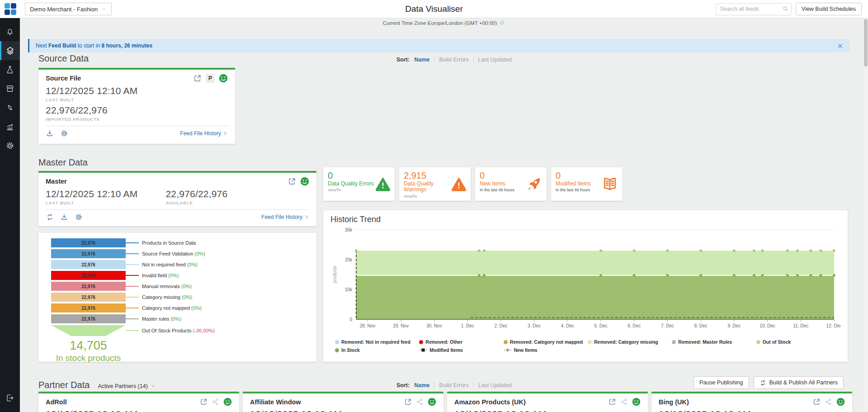 This screenshot has width=868, height=412. What do you see at coordinates (829, 9) in the screenshot?
I see `view-build-schedules-button: View Build Schedules` at bounding box center [829, 9].